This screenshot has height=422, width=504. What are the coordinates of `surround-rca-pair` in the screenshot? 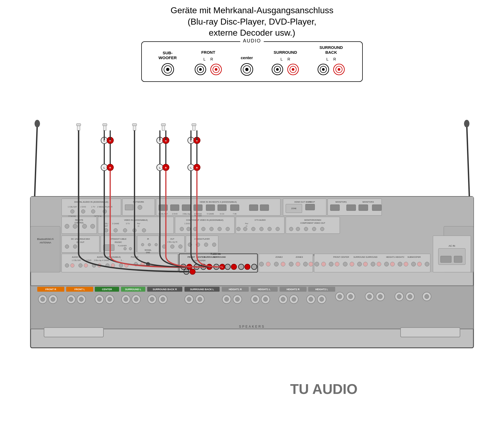 It's located at (285, 69).